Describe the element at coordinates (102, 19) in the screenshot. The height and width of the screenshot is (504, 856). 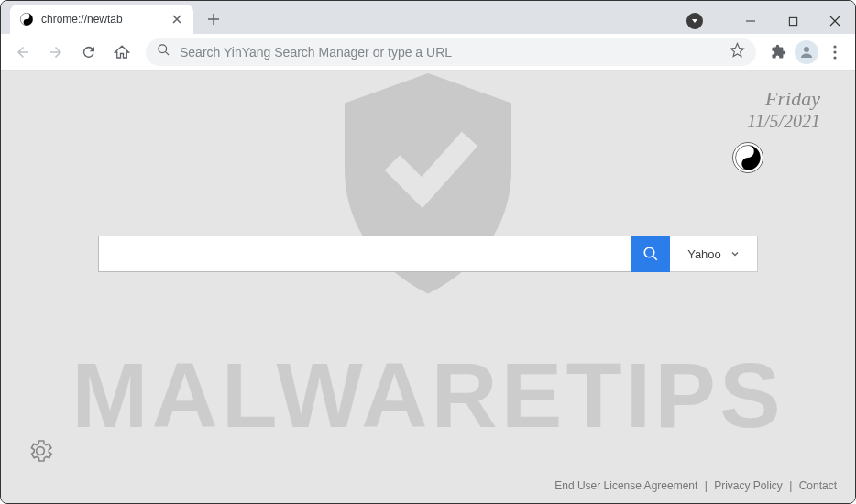
I see `tab-title: chrome://newtab` at that location.